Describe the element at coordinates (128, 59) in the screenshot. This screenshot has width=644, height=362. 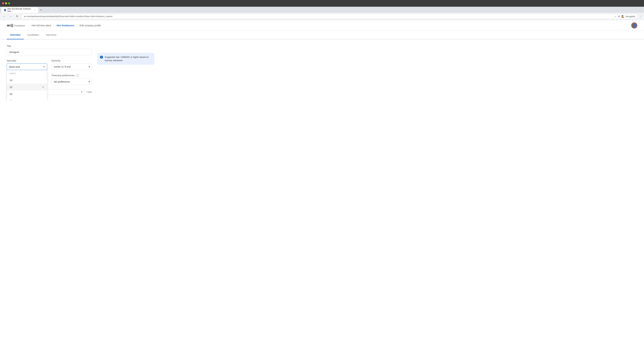
I see `suggestion-text: Suggested rate: US$40/hr or higher based…` at that location.